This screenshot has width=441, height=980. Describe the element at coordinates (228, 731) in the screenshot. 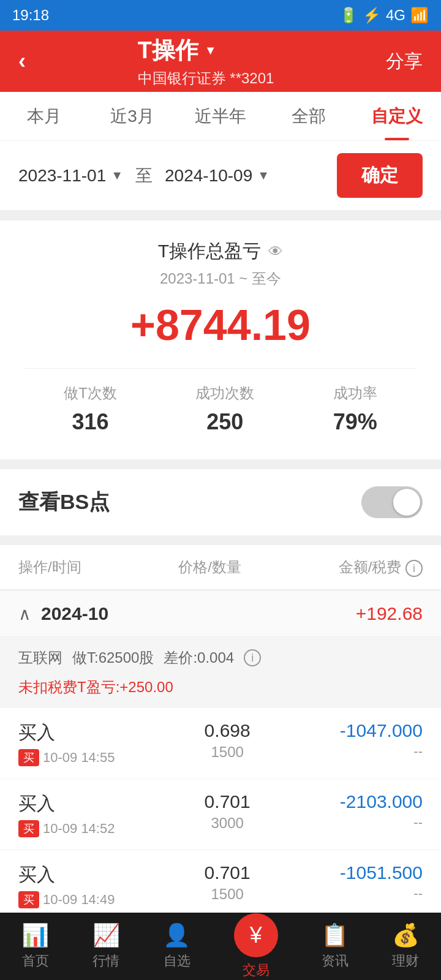

I see `trans-price-1: 0.698` at that location.